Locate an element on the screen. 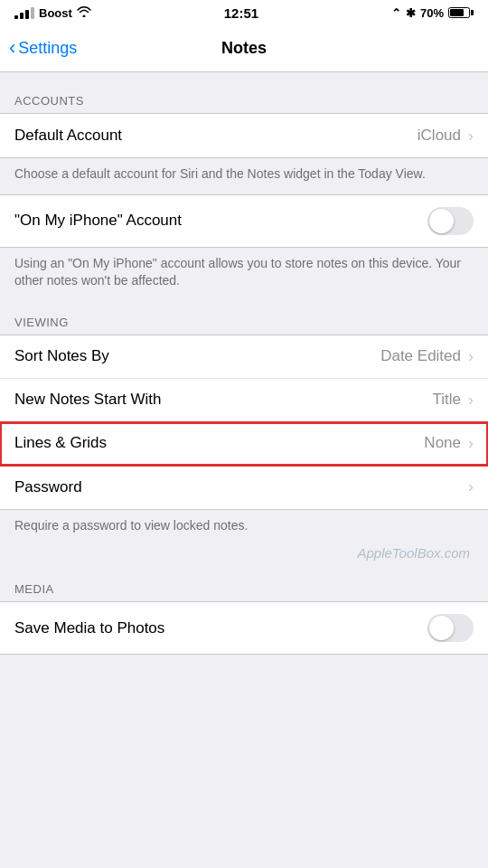  carrier-label: Boost is located at coordinates (56, 13).